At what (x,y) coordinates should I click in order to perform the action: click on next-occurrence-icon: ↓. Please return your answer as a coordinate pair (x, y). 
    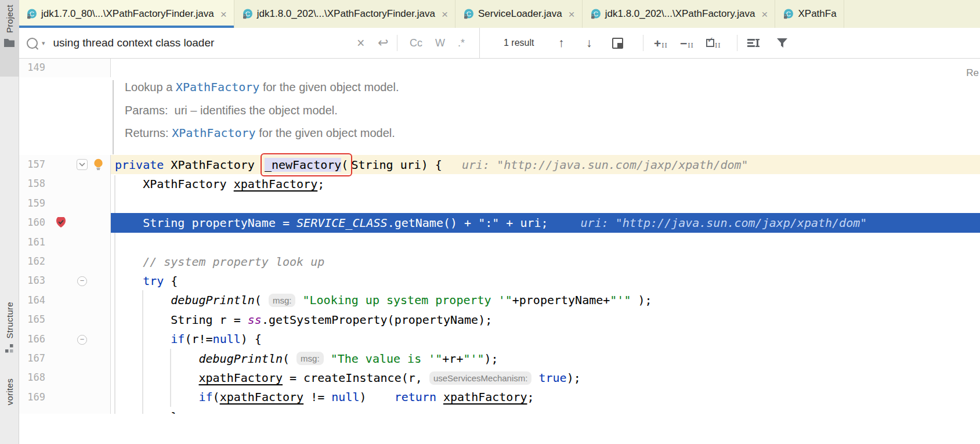
    Looking at the image, I should click on (590, 43).